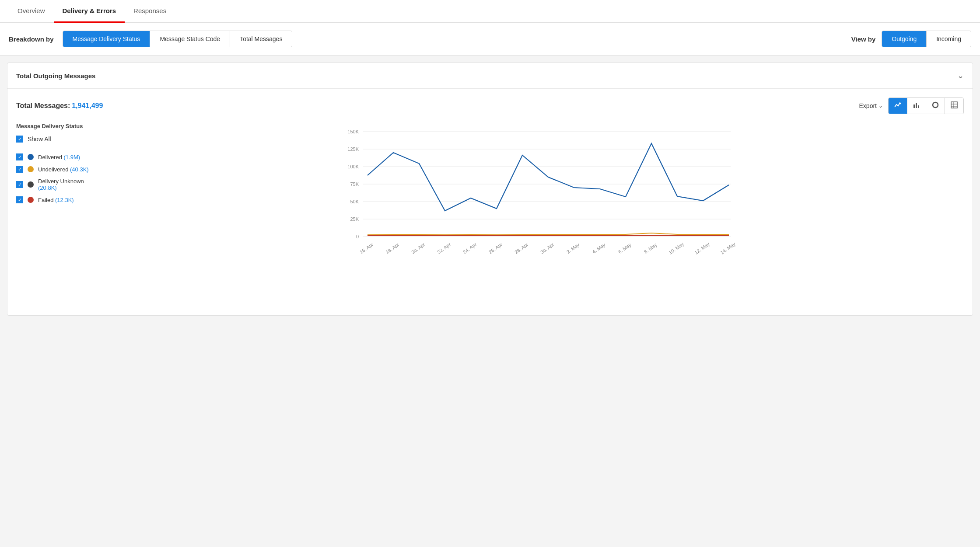 This screenshot has width=980, height=547. I want to click on svg-text: 6. May, so click(625, 248).